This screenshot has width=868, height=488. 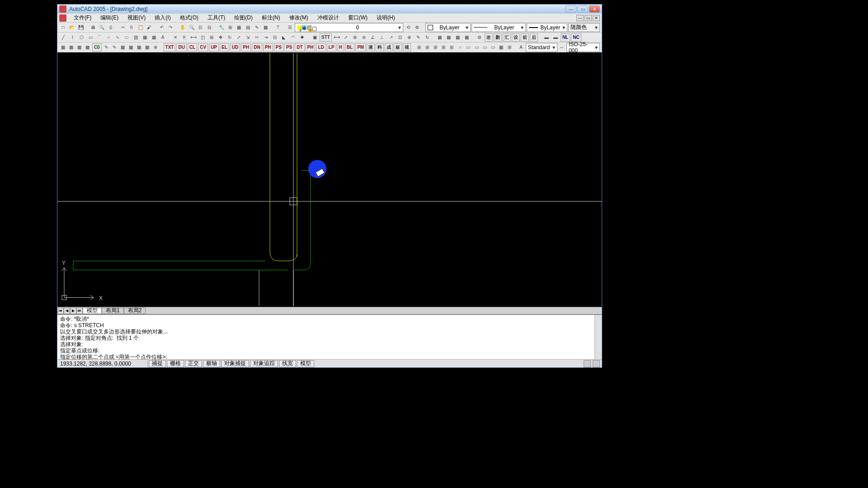 I want to click on ph3-btn: PH, so click(x=311, y=47).